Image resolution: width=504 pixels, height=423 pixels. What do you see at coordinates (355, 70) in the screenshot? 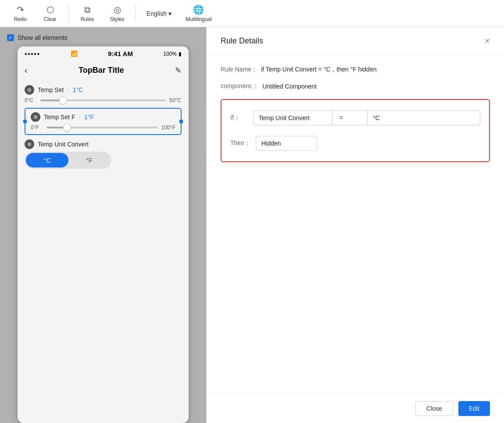
I see `rule-name-row: Rule Name： if Temp Unit Convert = °C，the…` at bounding box center [355, 70].